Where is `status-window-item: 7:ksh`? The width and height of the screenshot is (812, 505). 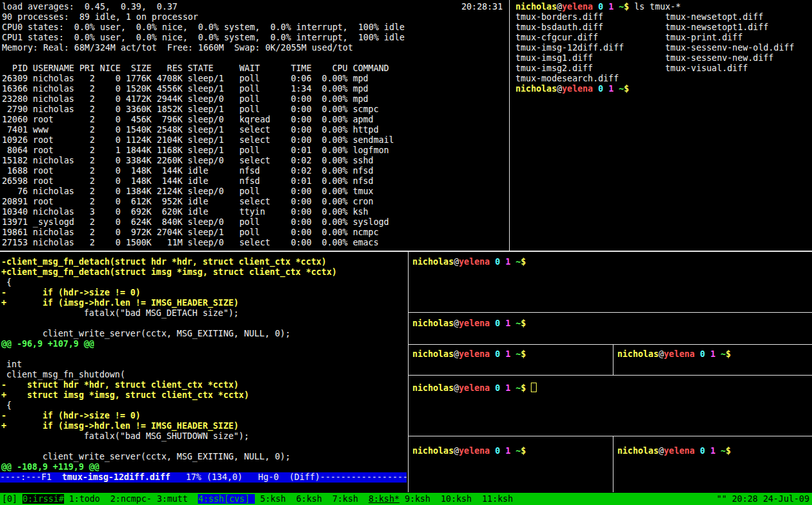
status-window-item: 7:ksh is located at coordinates (348, 499).